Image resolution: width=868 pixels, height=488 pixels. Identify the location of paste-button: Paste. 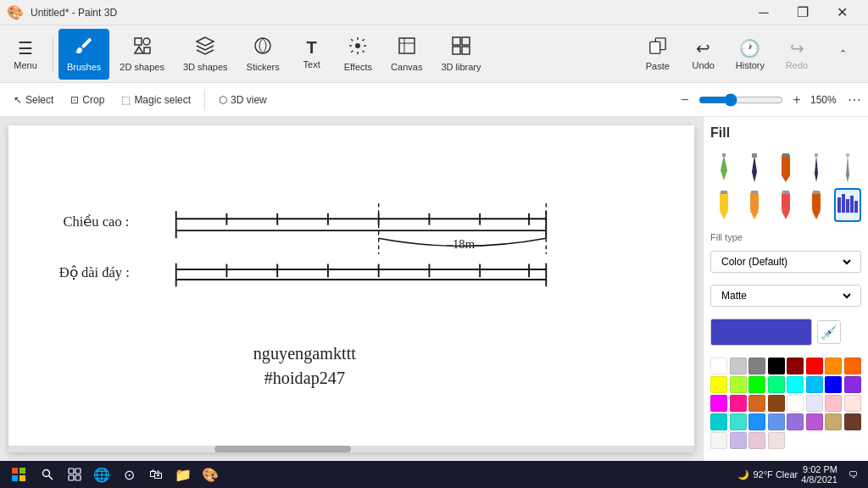
(658, 54).